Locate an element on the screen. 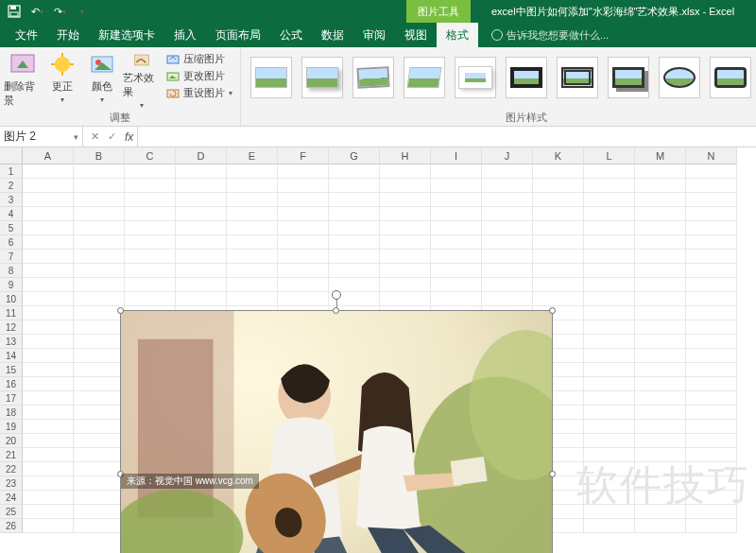  row-header: 14 is located at coordinates (11, 355).